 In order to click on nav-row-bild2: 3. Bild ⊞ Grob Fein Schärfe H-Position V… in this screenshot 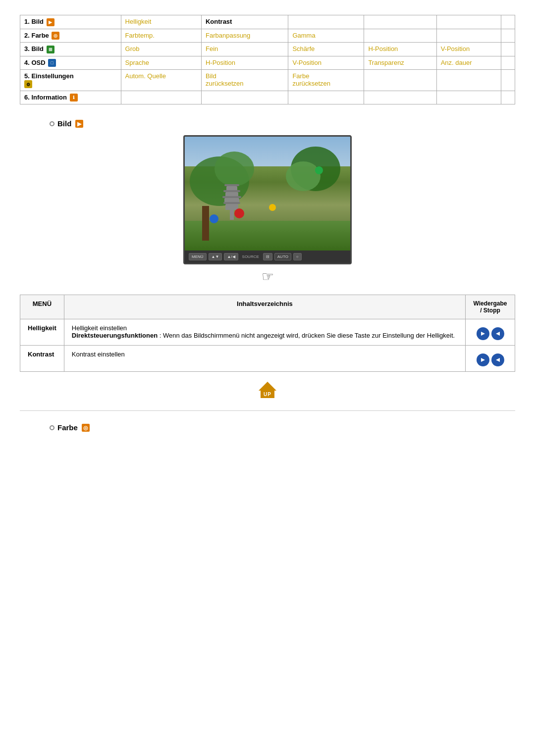, I will do `click(268, 50)`.